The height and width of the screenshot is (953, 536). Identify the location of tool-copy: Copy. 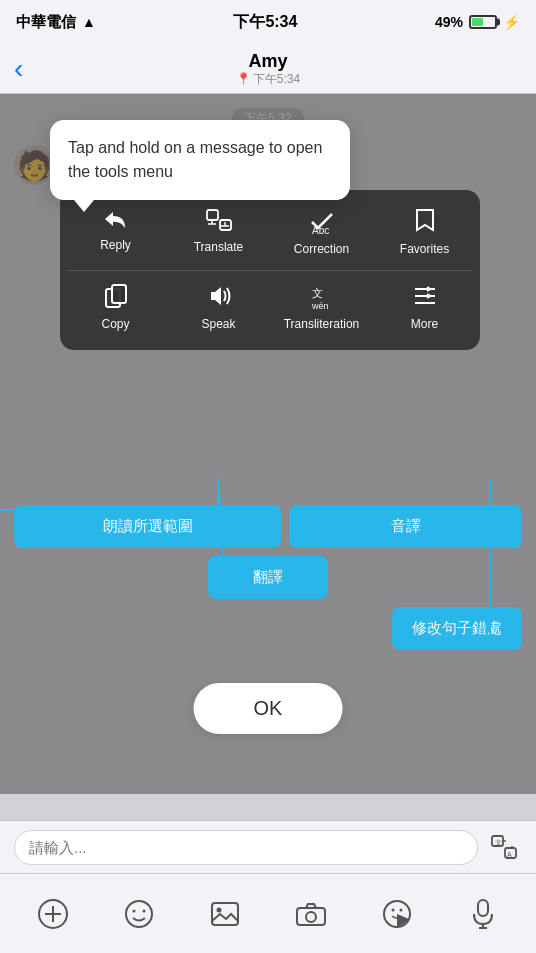
(116, 308).